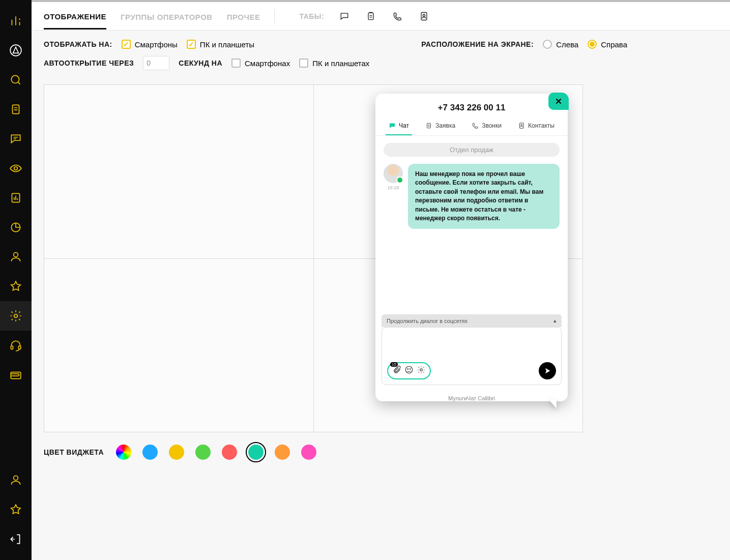  I want to click on autoopen-tablets-label: ПК и планшетах, so click(341, 63).